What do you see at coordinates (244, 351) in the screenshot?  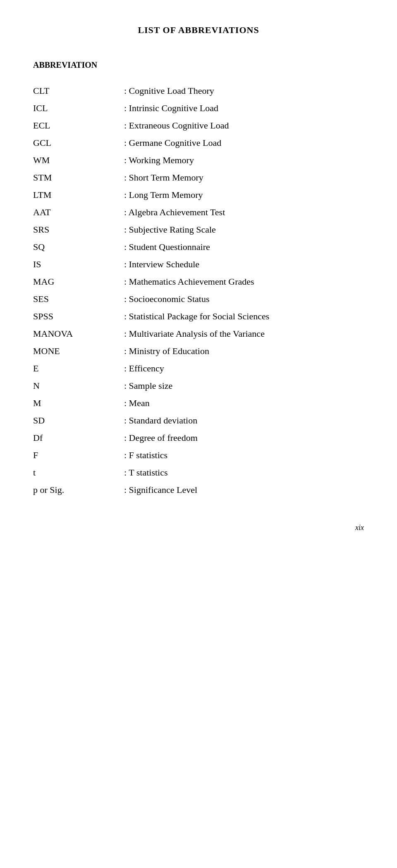 I see `meaning-cell: : Ministry of Education` at bounding box center [244, 351].